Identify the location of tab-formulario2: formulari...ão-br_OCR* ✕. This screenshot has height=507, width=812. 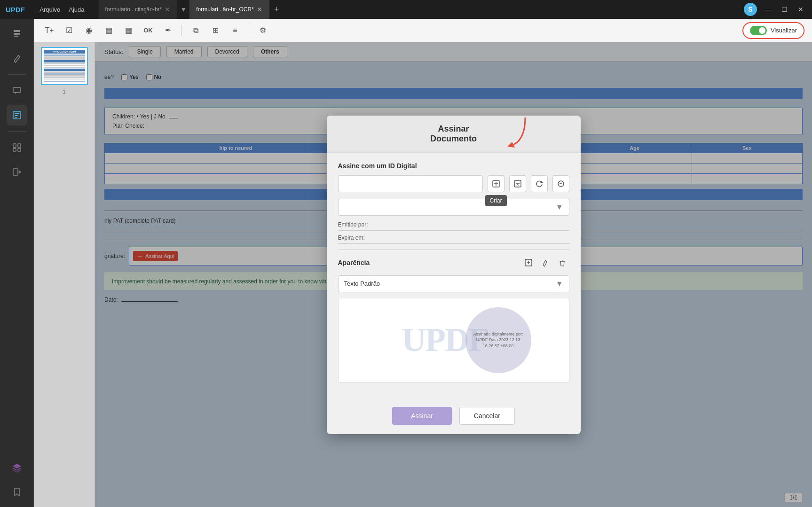
(229, 9).